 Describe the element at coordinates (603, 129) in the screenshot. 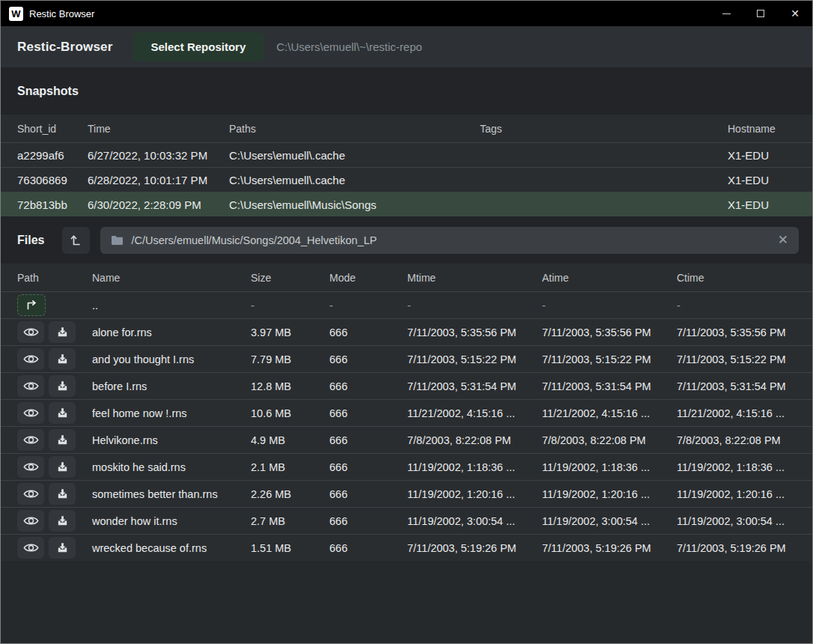

I see `column-header-tags: Tags` at that location.